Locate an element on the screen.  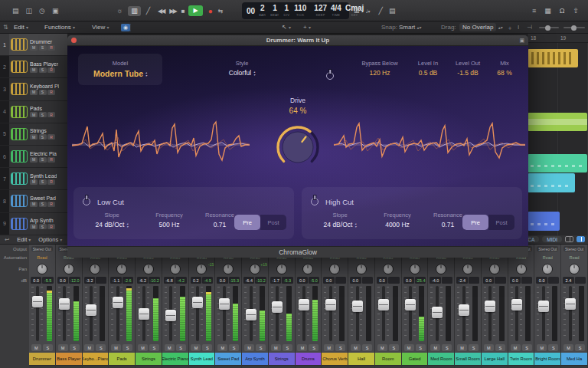
menu-view: View ▾ is located at coordinates (100, 28).